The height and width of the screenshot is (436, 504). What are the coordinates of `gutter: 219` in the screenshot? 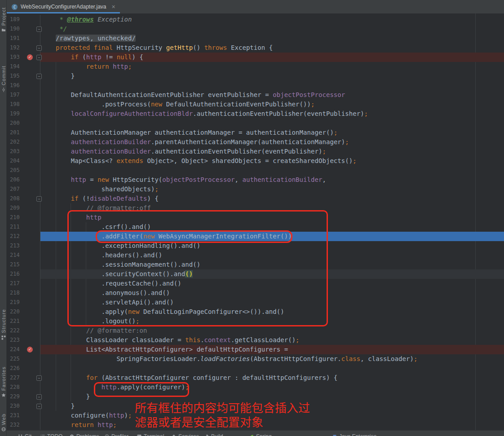 It's located at (23, 303).